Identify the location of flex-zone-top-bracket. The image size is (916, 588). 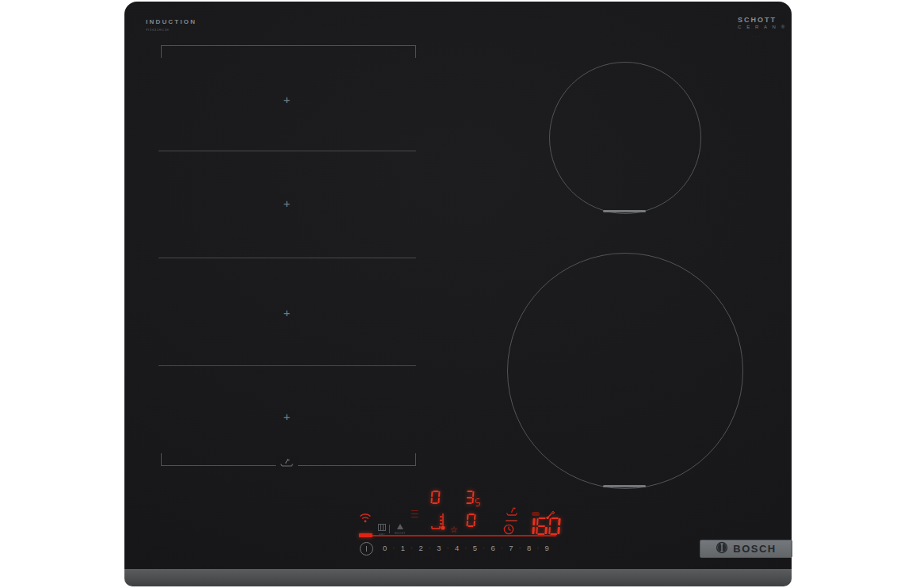
(288, 52).